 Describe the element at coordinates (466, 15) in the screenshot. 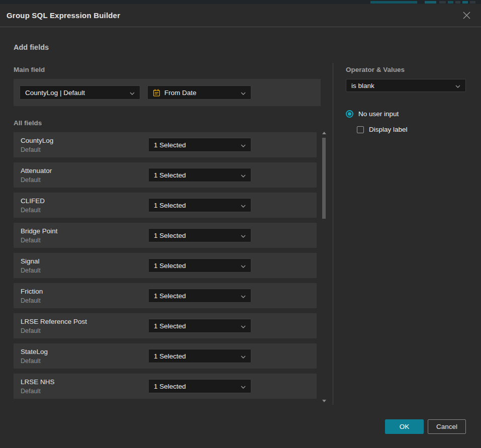

I see `close-button` at that location.